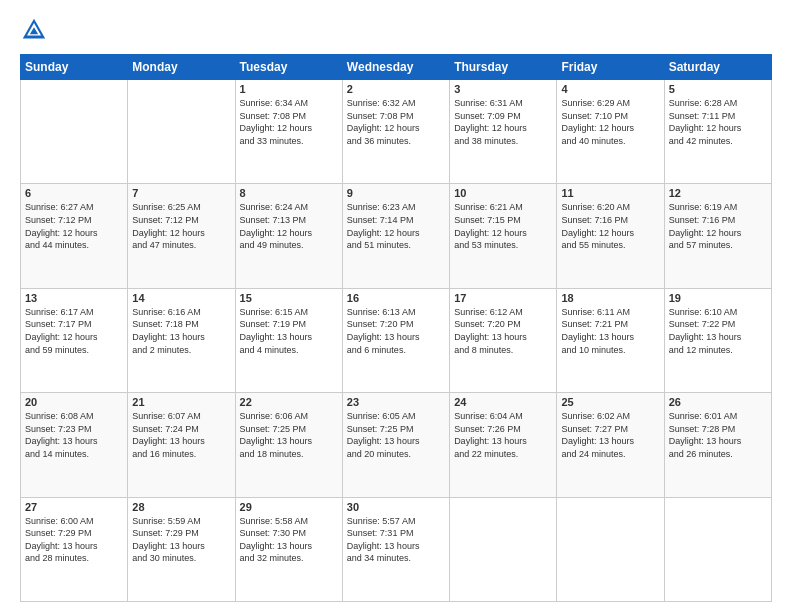  What do you see at coordinates (396, 30) in the screenshot?
I see `header` at bounding box center [396, 30].